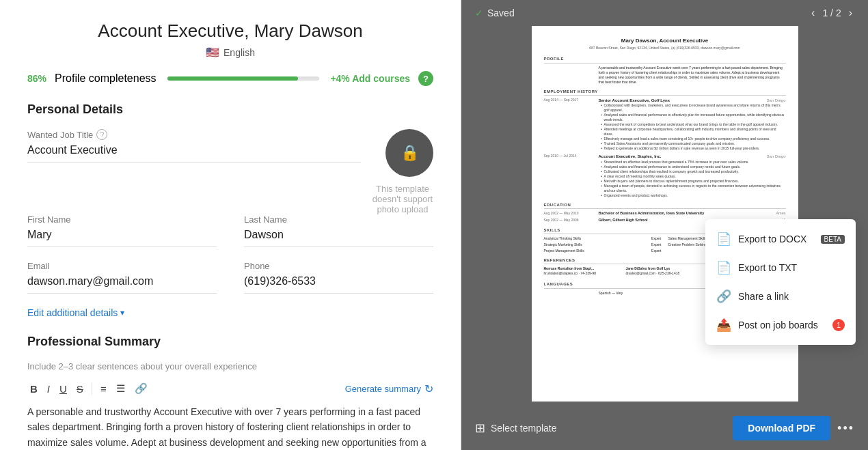 Image resolution: width=868 pixels, height=450 pixels. What do you see at coordinates (665, 92) in the screenshot?
I see `resume-employment-title: EMPLOYMENT HISTORY` at bounding box center [665, 92].